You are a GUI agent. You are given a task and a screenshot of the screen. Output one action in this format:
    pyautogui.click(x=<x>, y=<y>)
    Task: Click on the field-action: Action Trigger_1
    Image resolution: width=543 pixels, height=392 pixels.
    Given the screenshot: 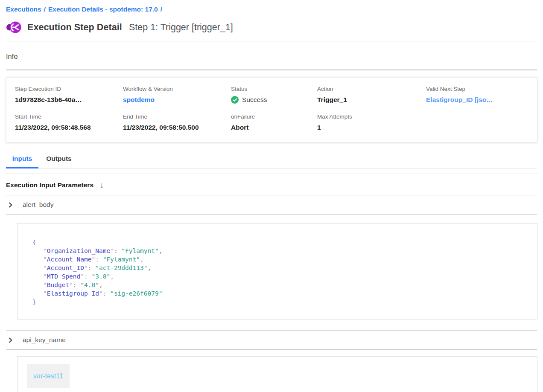 What is the action you would take?
    pyautogui.click(x=371, y=95)
    